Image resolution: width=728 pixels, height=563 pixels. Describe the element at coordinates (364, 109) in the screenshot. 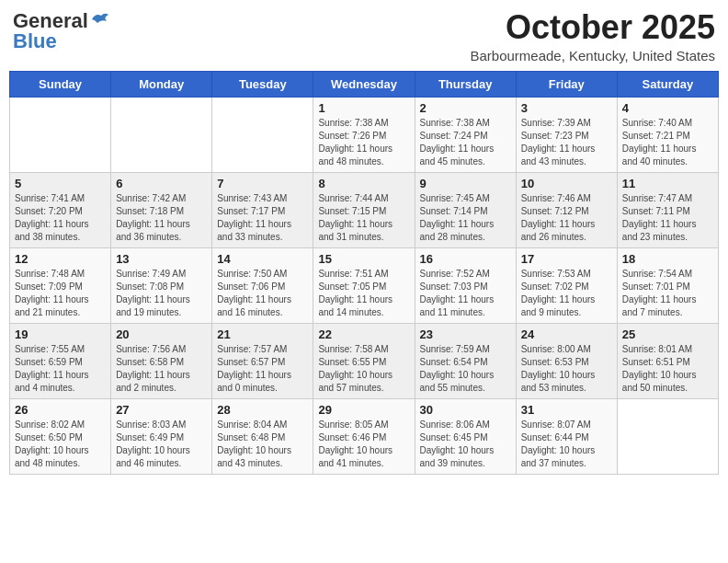

I see `day-number: 1` at that location.